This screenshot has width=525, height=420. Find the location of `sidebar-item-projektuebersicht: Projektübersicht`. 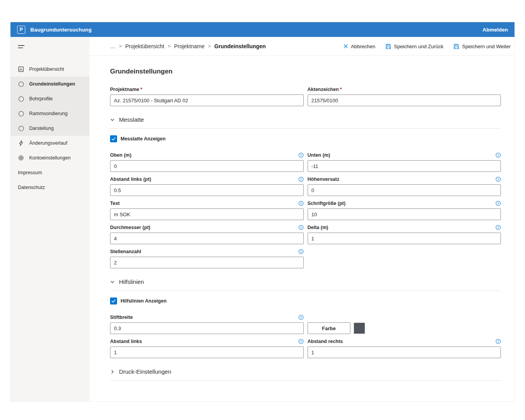

sidebar-item-projektuebersicht: Projektübersicht is located at coordinates (50, 69).